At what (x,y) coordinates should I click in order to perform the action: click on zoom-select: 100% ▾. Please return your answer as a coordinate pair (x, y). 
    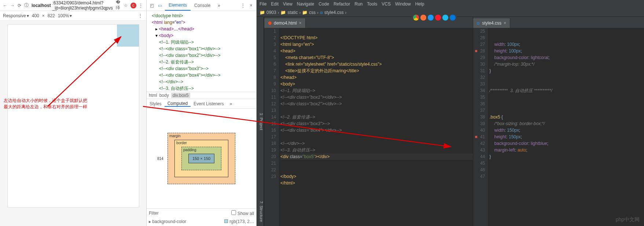
    Looking at the image, I should click on (65, 16).